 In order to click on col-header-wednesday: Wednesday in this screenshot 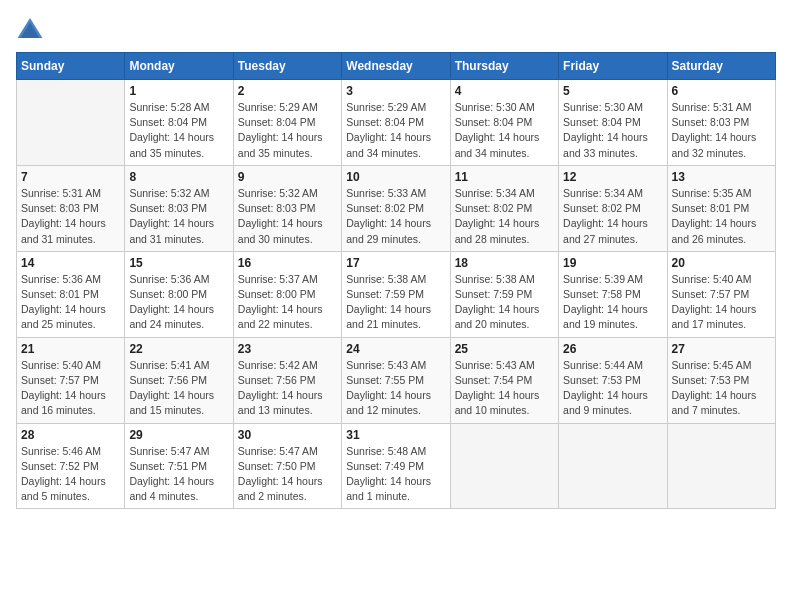, I will do `click(396, 66)`.